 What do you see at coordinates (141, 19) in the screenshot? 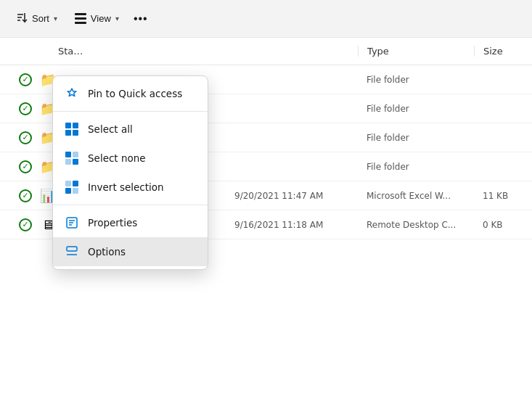
I see `more-options-button: •••` at bounding box center [141, 19].